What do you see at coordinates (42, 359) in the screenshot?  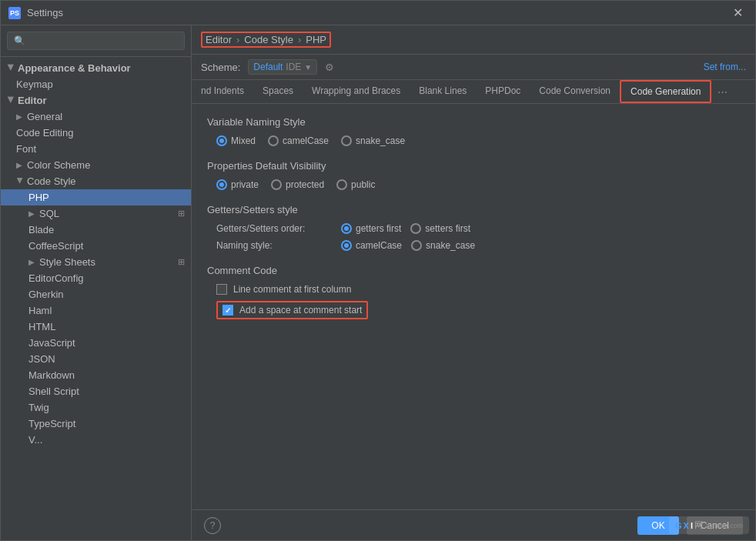 I see `sidebar-item-label: JSON` at bounding box center [42, 359].